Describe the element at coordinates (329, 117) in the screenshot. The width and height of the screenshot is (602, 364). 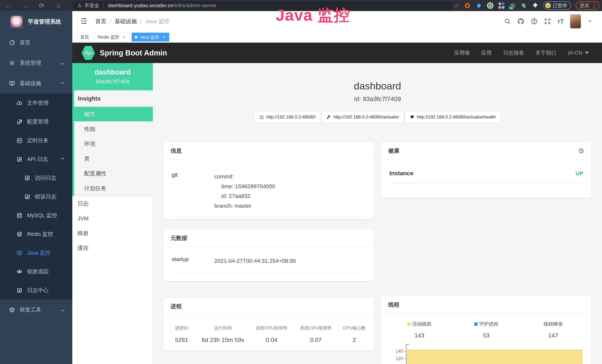
I see `wrench-icon` at that location.